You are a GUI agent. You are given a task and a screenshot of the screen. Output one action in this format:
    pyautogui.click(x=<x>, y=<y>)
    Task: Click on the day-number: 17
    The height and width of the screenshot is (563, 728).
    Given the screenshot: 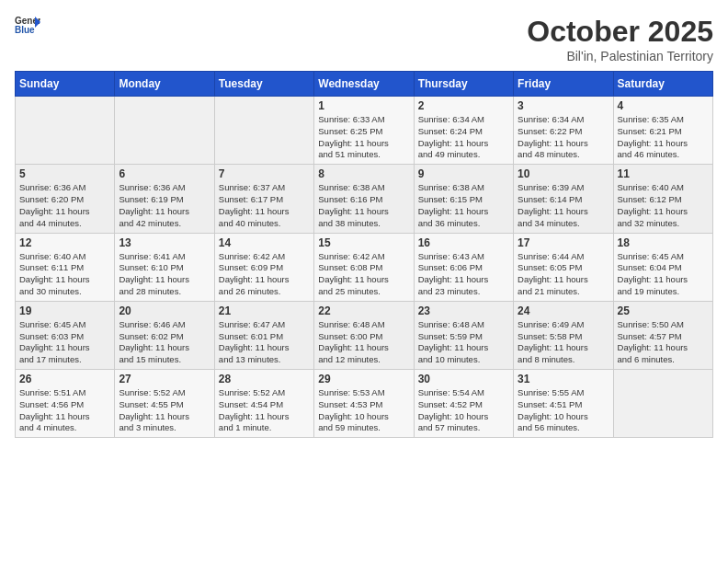 What is the action you would take?
    pyautogui.click(x=563, y=243)
    